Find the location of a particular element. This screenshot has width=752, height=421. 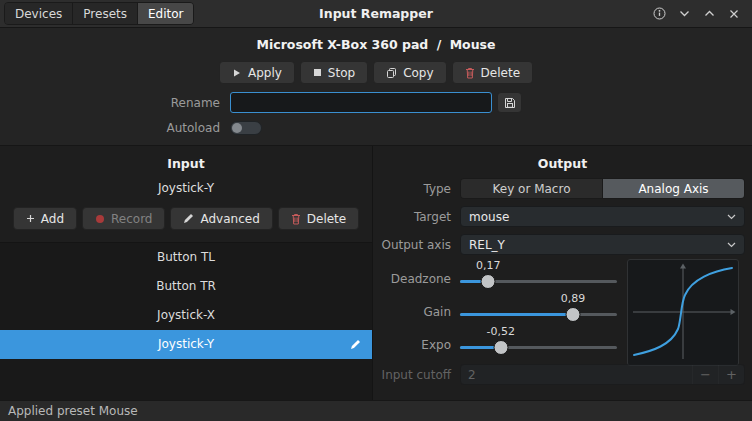

output-panel-title: Output is located at coordinates (562, 164).